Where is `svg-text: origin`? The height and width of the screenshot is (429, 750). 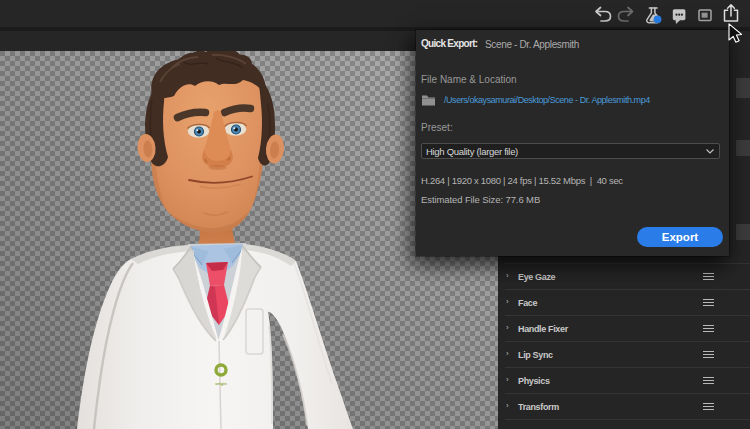 svg-text: origin is located at coordinates (221, 384).